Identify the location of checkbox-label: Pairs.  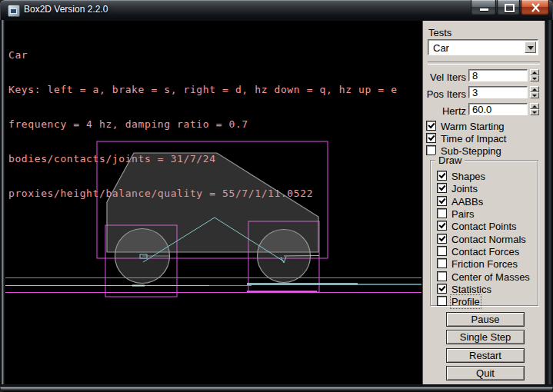
(463, 214).